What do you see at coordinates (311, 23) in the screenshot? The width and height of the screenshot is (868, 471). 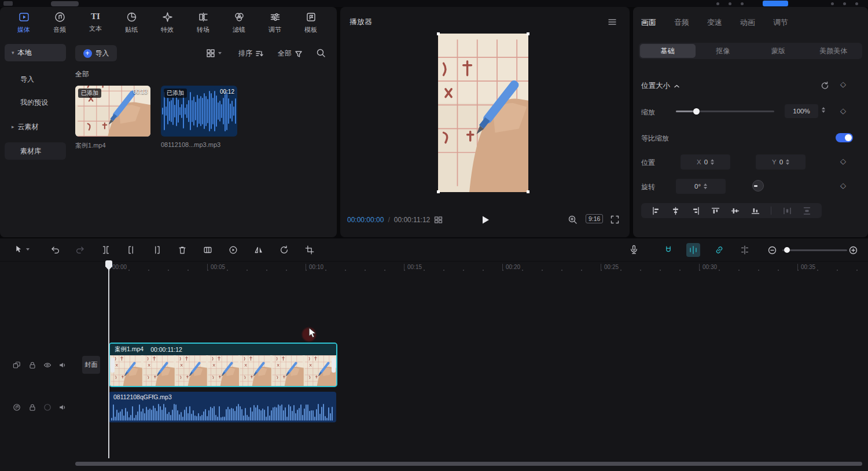 I see `tab-templates: 模板` at bounding box center [311, 23].